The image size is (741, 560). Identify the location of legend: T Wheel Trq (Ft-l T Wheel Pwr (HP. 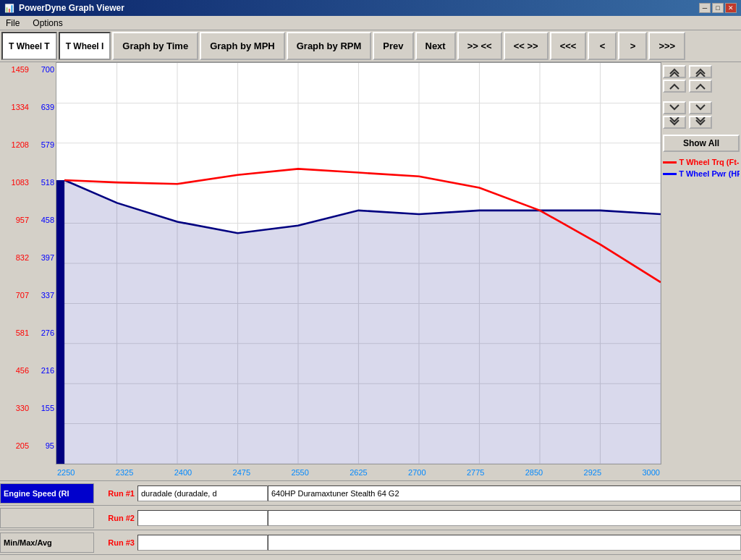
(701, 168).